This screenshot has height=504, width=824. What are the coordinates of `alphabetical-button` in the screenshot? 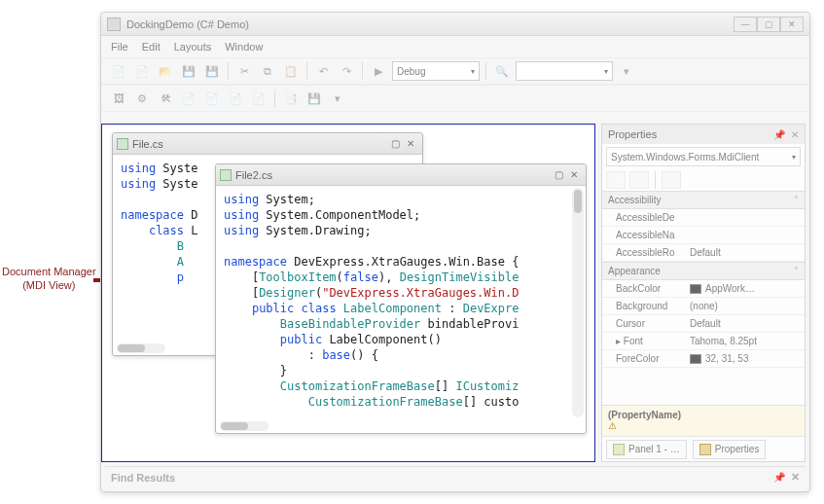 It's located at (639, 180).